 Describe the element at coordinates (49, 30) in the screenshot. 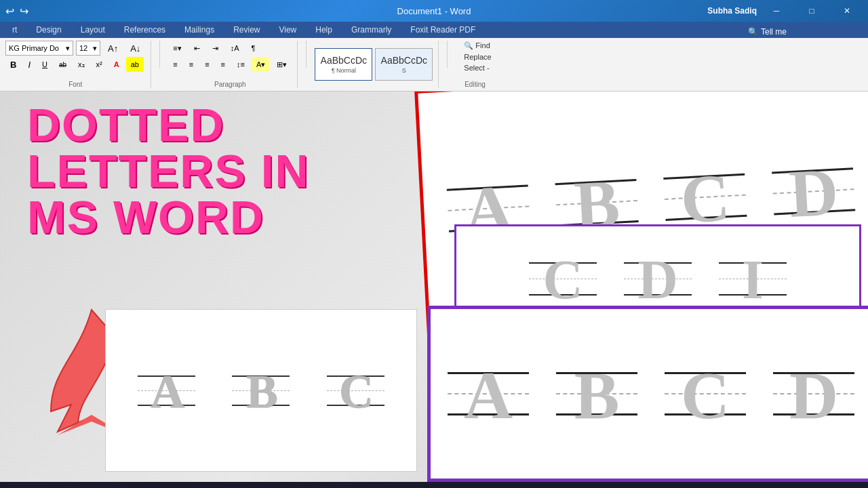

I see `menu-item-design: Design` at that location.